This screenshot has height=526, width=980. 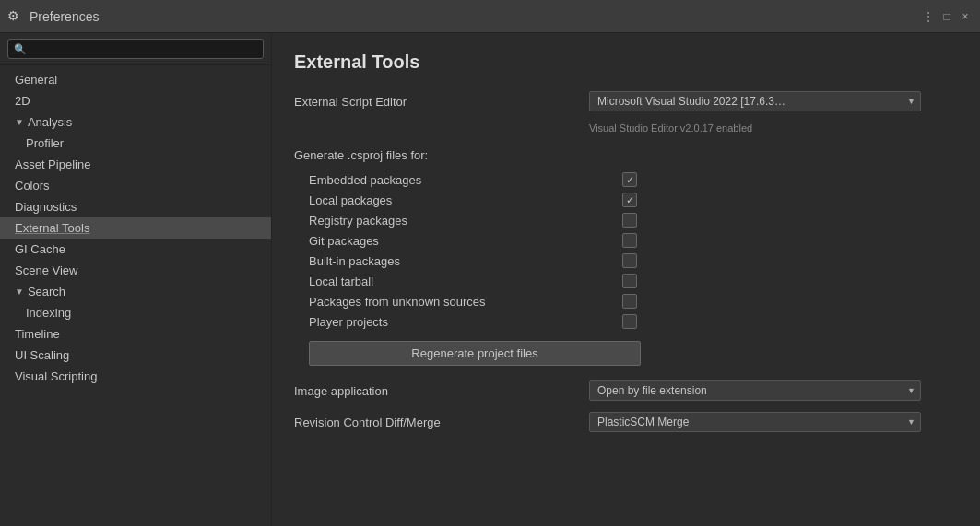 I want to click on checkbox-label-git: Git packages, so click(x=466, y=241).